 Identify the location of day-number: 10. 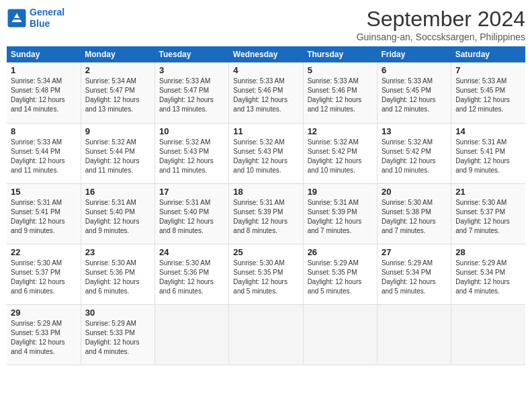
(192, 132).